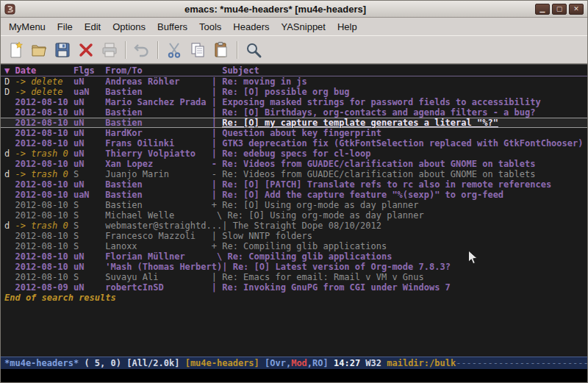 This screenshot has height=383, width=588. Describe the element at coordinates (217, 164) in the screenshot. I see `thread-indicator: -` at that location.